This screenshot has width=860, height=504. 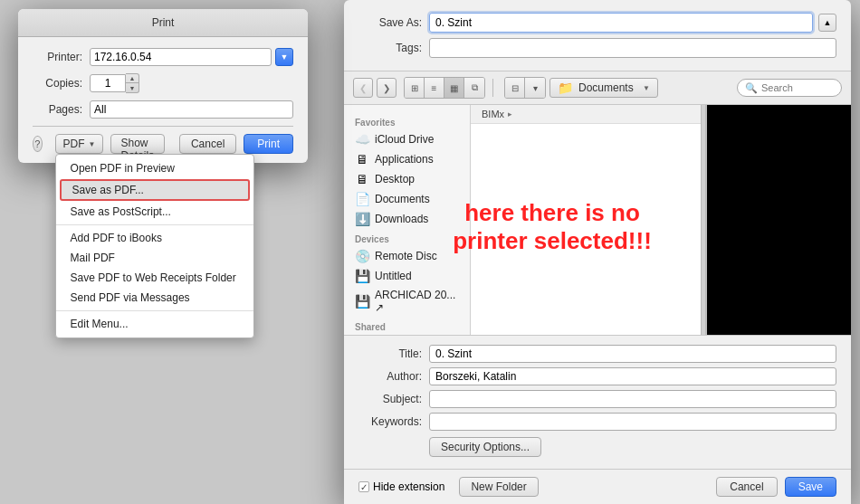 What do you see at coordinates (407, 179) in the screenshot?
I see `sidebar-item-desktop: 🖥 Desktop` at bounding box center [407, 179].